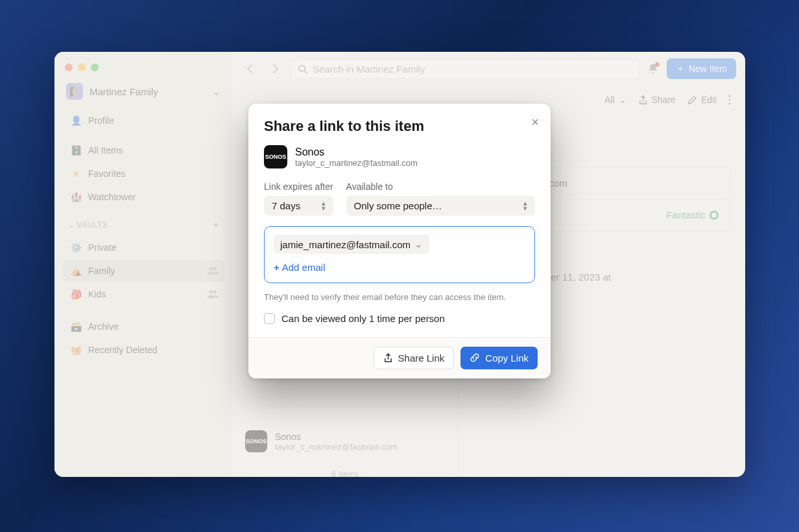 The width and height of the screenshot is (799, 532). I want to click on email-chip: jamie_martinez@fastmail.com ⌄, so click(352, 244).